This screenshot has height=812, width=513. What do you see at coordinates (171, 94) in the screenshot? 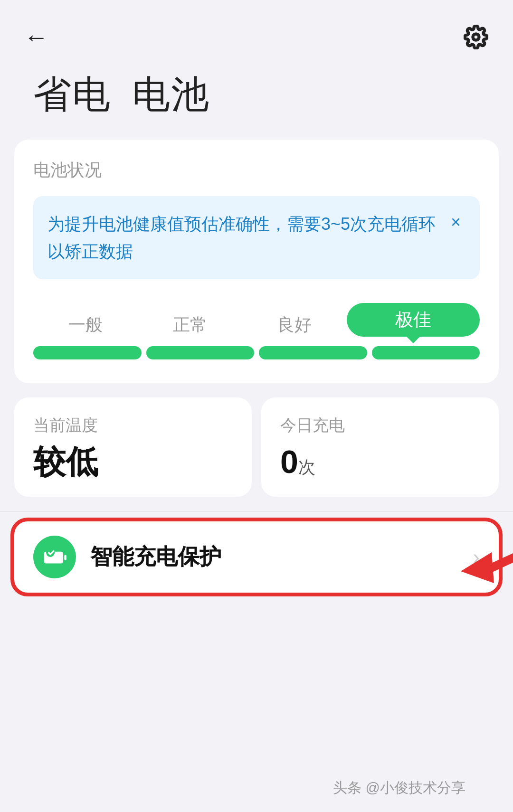
I see `title-main: 电池` at bounding box center [171, 94].